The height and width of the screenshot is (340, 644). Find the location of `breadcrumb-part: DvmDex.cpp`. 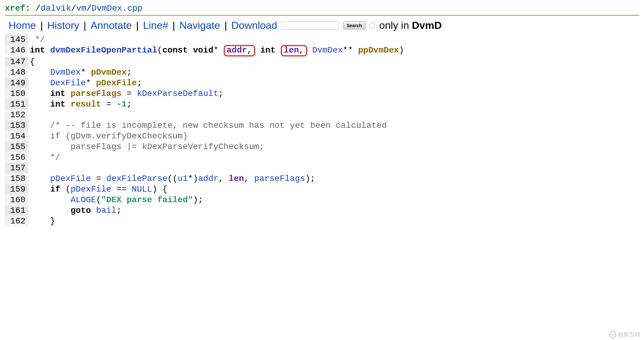

breadcrumb-part: DvmDex.cpp is located at coordinates (117, 8).